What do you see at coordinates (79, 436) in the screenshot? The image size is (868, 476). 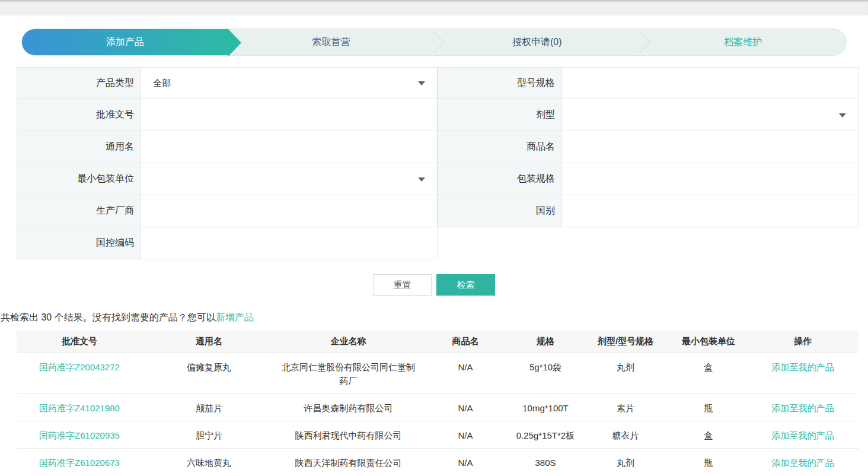 I see `approval-number-link: 国药准字Z61020935` at bounding box center [79, 436].